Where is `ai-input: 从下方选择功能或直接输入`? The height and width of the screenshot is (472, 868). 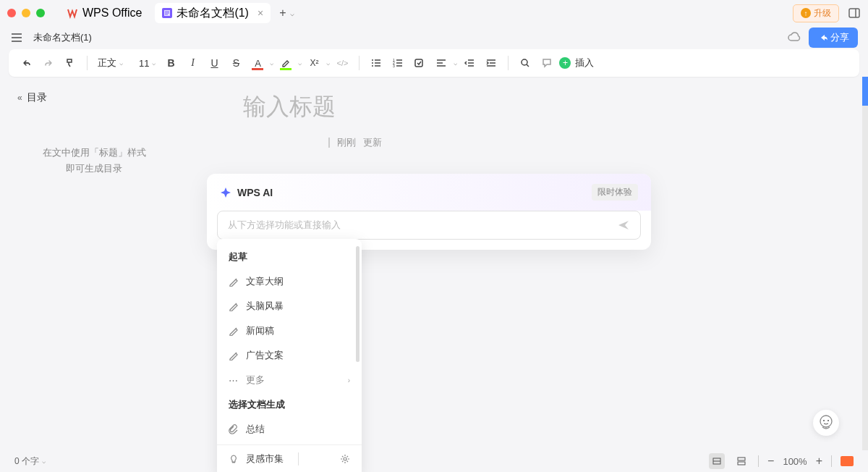 ai-input: 从下方选择功能或直接输入 is located at coordinates (429, 225).